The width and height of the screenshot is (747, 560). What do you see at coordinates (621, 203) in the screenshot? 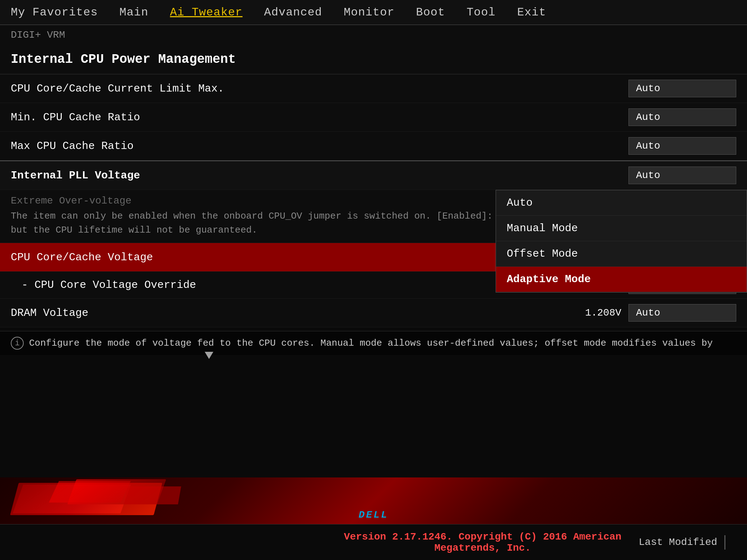
I see `dropdown-item-auto: Auto` at bounding box center [621, 203].